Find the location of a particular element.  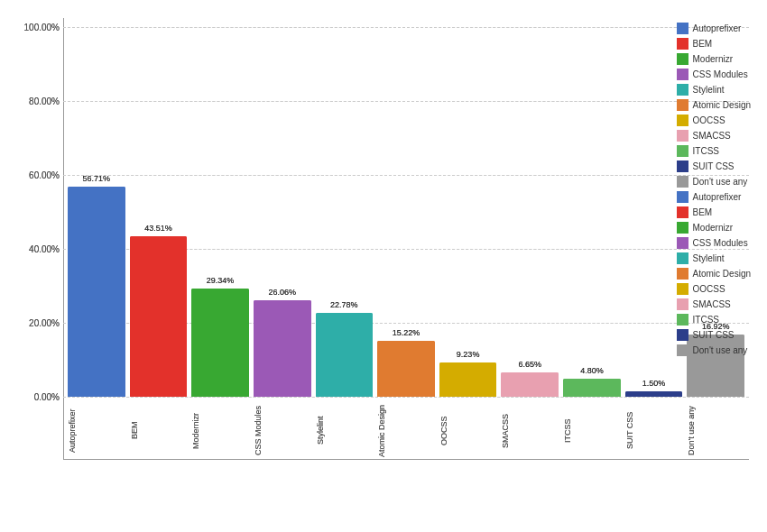

legend-item: Stylelint is located at coordinates (714, 90).